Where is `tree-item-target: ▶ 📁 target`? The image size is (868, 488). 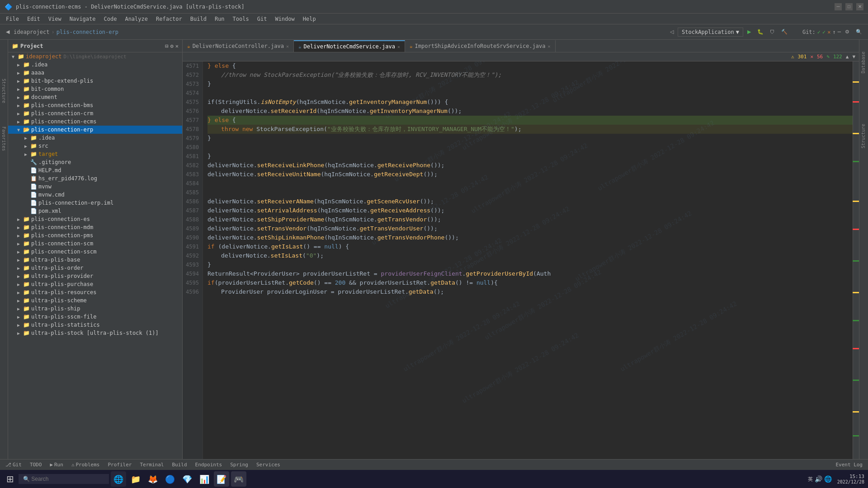
tree-item-target: ▶ 📁 target is located at coordinates (95, 154).